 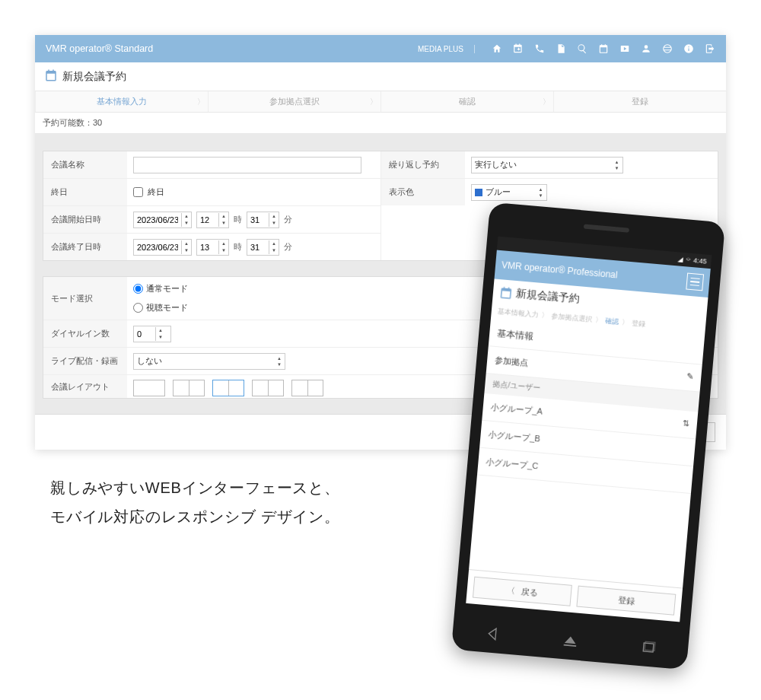 I want to click on mode-normal-radio: 通常モード, so click(x=161, y=289).